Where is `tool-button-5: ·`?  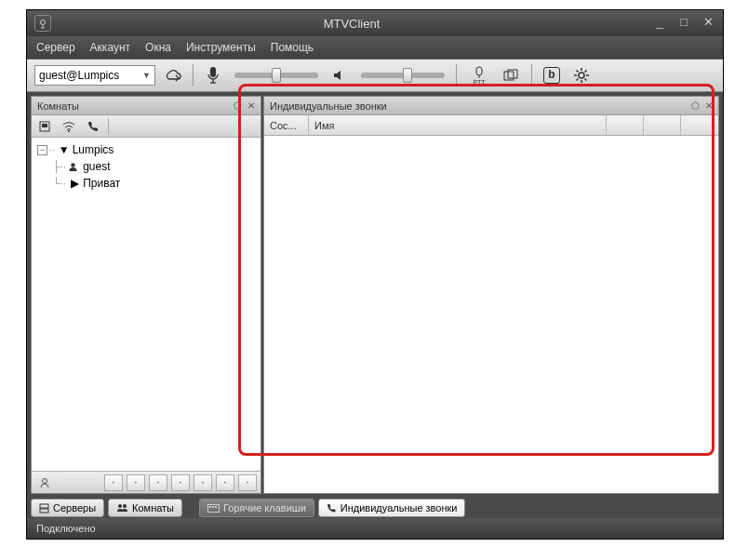
tool-button-5: · is located at coordinates (203, 483).